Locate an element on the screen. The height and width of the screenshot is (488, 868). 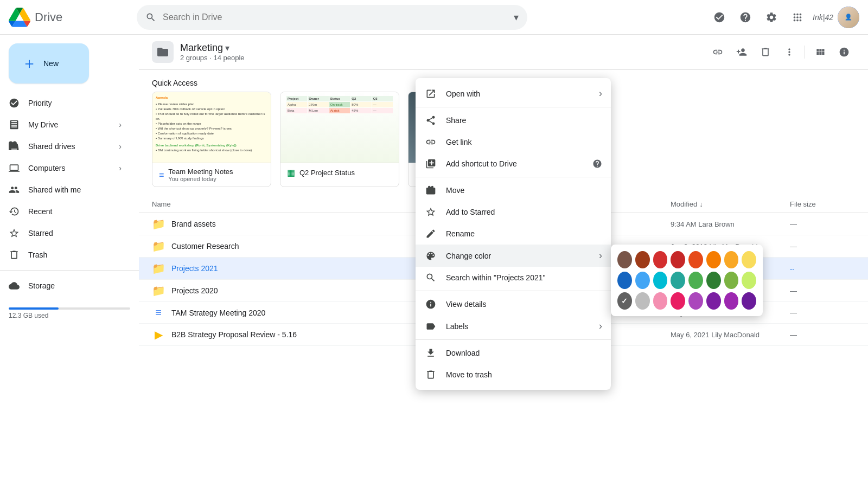
color-swatch-cocoa is located at coordinates (625, 260).